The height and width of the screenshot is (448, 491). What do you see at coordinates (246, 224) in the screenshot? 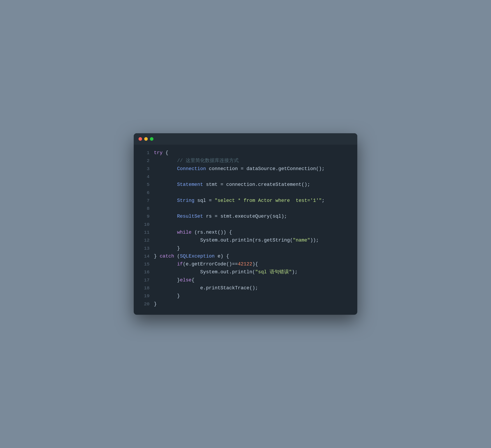
I see `code-line-10: 10` at bounding box center [246, 224].